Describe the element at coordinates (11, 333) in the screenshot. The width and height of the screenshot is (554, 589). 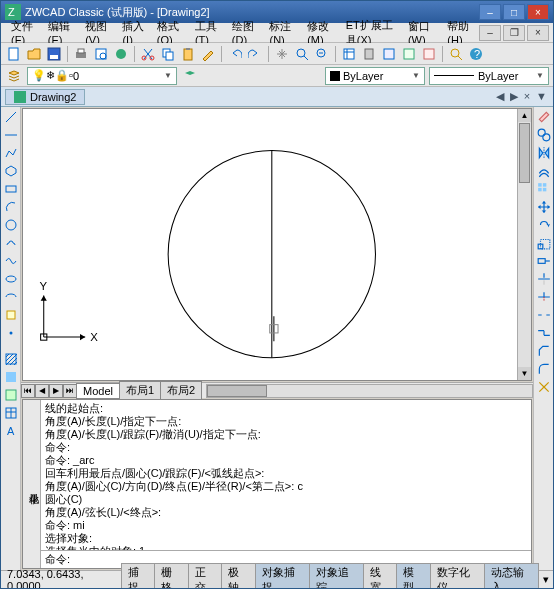
I see `point-button` at that location.